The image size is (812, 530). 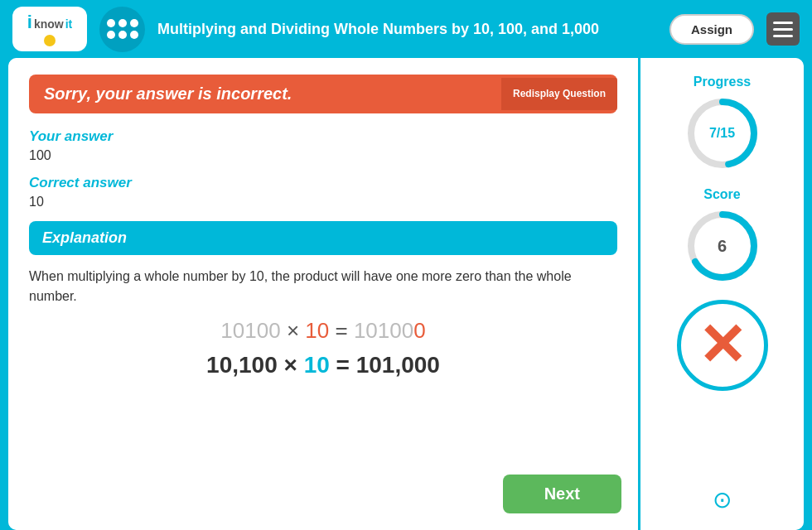 What do you see at coordinates (562, 494) in the screenshot?
I see `next-button: Next` at bounding box center [562, 494].